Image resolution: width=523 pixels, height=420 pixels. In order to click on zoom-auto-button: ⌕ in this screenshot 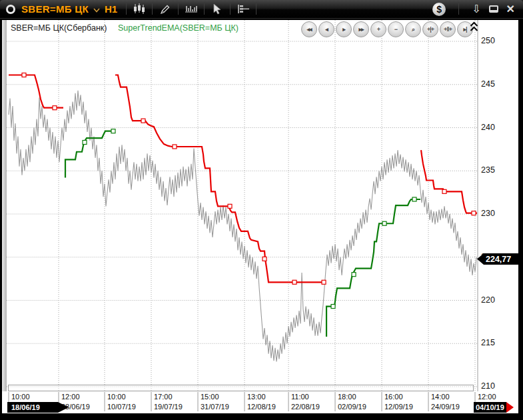, I will do `click(413, 29)`.